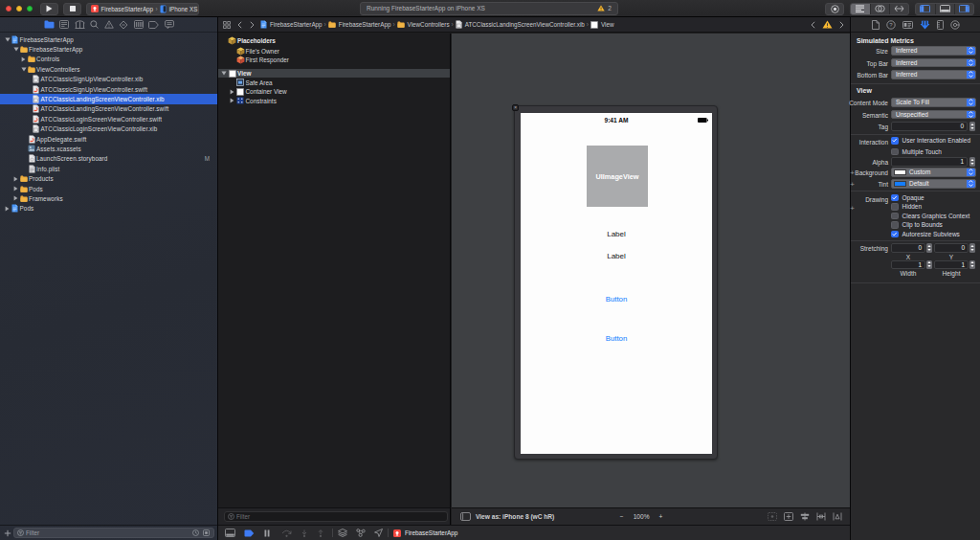 The height and width of the screenshot is (540, 980). What do you see at coordinates (891, 25) in the screenshot?
I see `quick-help-inspector-icon: ?` at bounding box center [891, 25].